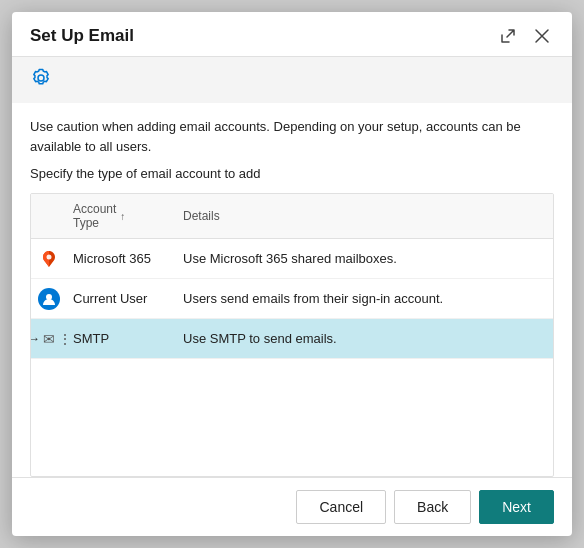 The image size is (584, 548). I want to click on ms365-name: Microsoft 365, so click(122, 258).